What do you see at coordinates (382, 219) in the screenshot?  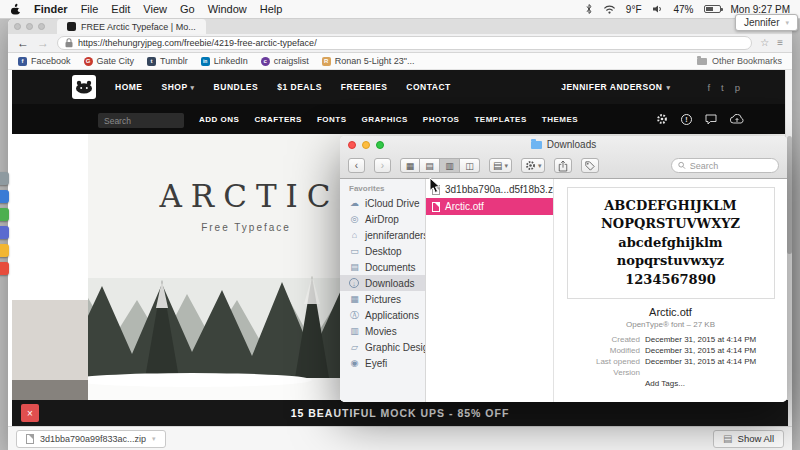 I see `sidebar-item-airdrop: ◎AirDrop` at bounding box center [382, 219].